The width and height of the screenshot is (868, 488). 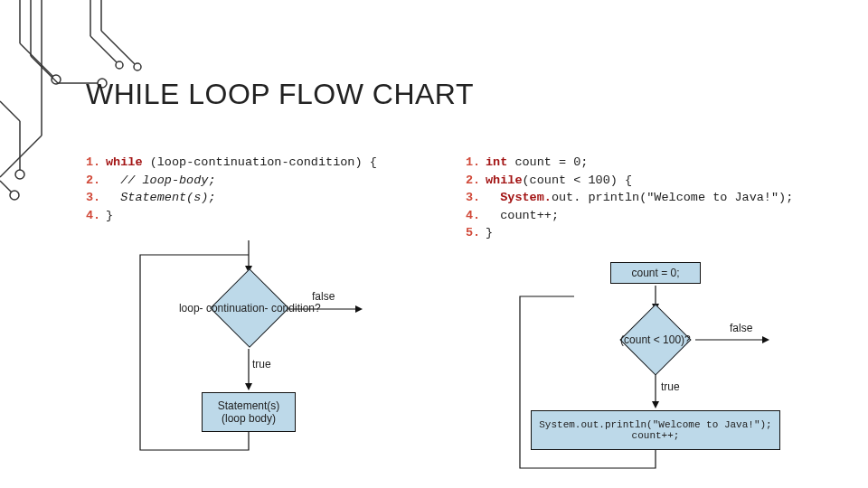 What do you see at coordinates (280, 94) in the screenshot?
I see `slide-title: WHILE LOOP FLOW CHART` at bounding box center [280, 94].